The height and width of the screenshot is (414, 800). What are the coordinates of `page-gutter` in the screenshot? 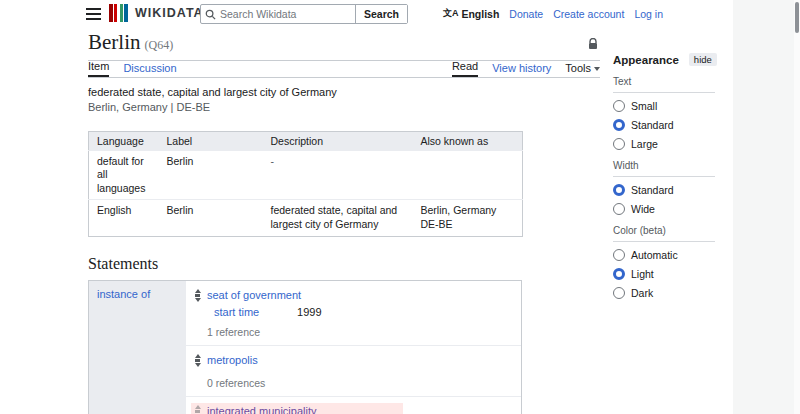 It's located at (766, 207).